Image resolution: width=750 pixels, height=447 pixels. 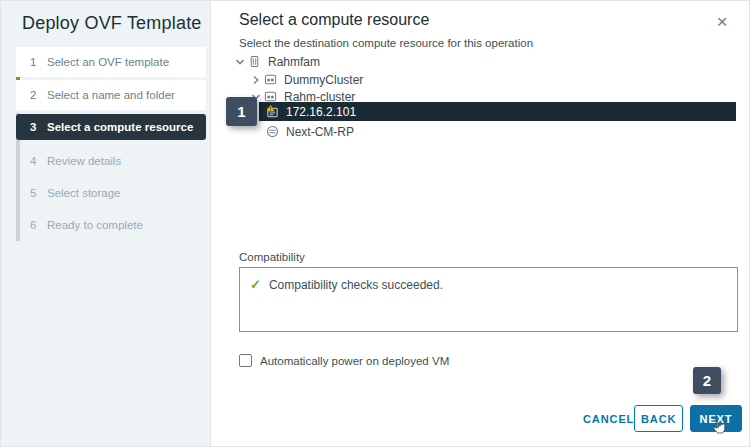 What do you see at coordinates (722, 22) in the screenshot?
I see `close-button: ×` at bounding box center [722, 22].